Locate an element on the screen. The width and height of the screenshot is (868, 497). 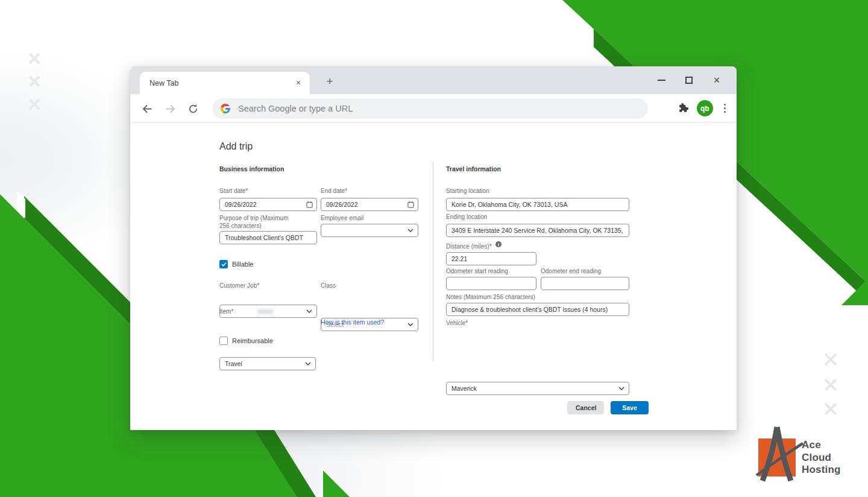
cancel-button: Cancel is located at coordinates (586, 408).